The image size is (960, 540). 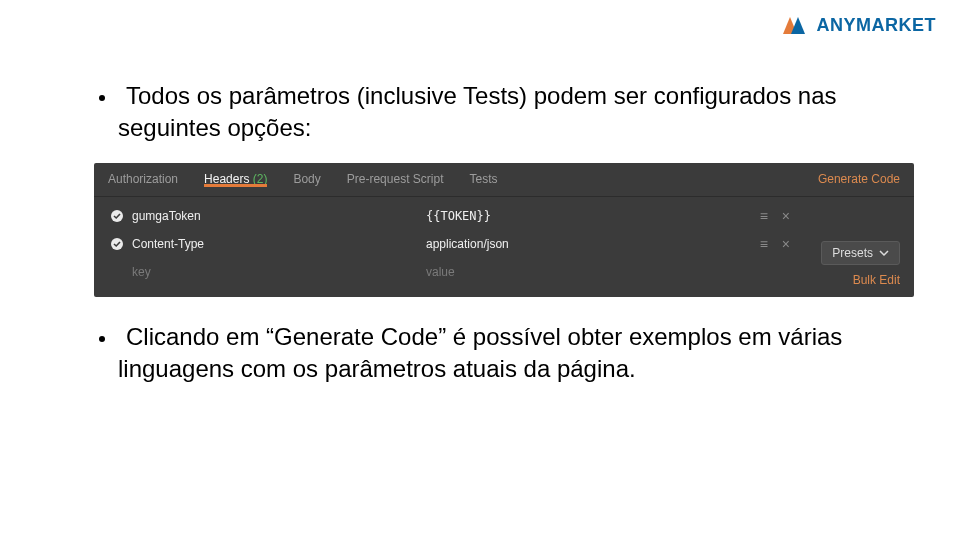 I want to click on bullet-item-1: Todos os parâmetros (inclusive Tests) po…, so click(x=499, y=112).